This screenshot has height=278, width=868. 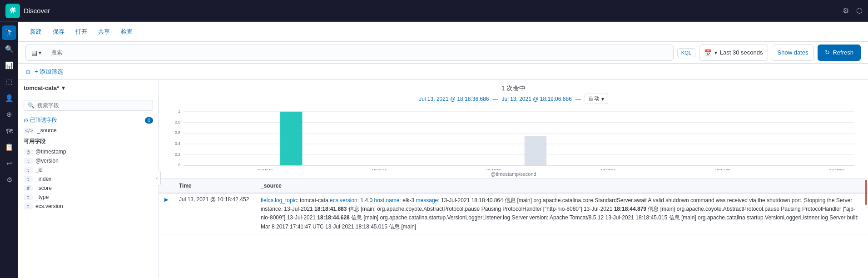 What do you see at coordinates (179, 112) in the screenshot?
I see `svg-text: 1` at bounding box center [179, 112].